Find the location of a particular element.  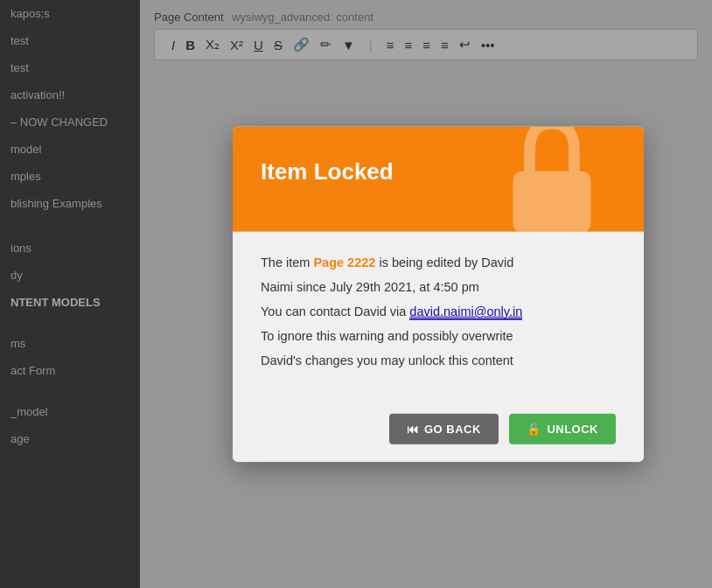

body-suffix: is being edited by David is located at coordinates (444, 262).